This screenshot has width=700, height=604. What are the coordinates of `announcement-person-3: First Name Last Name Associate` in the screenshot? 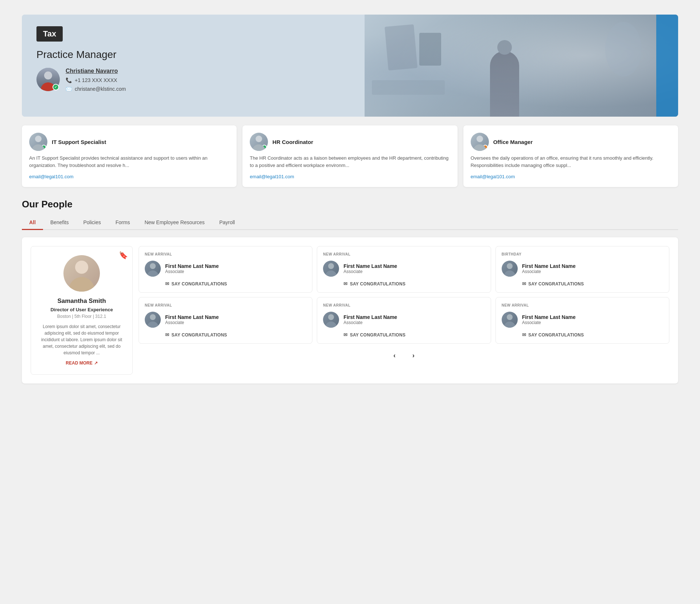 It's located at (225, 320).